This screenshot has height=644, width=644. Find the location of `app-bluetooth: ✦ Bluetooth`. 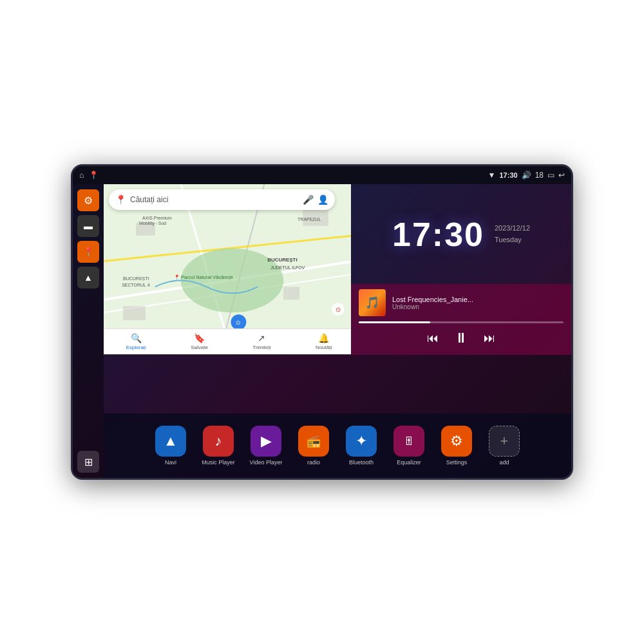

app-bluetooth: ✦ Bluetooth is located at coordinates (361, 446).